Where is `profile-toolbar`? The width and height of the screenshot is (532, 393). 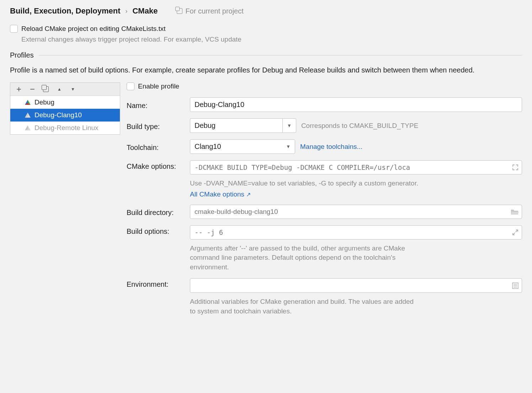
profile-toolbar is located at coordinates (65, 90).